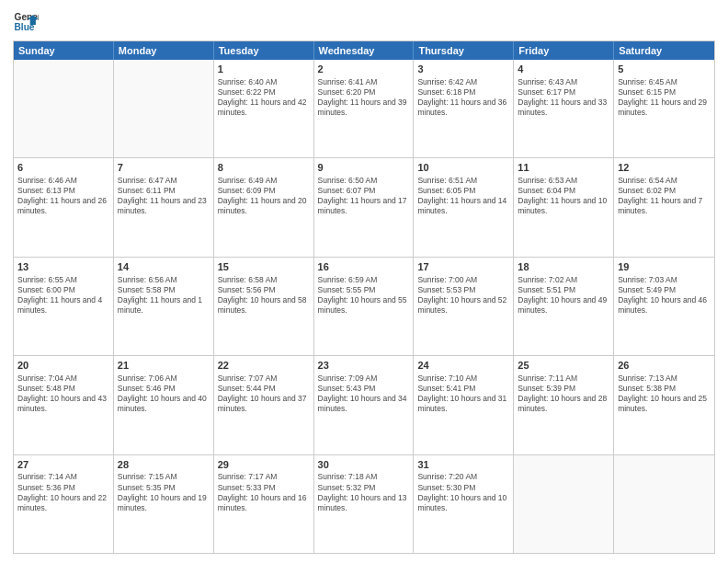  Describe the element at coordinates (463, 405) in the screenshot. I see `day-cell-24: 24Sunrise: 7:10 AM Sunset: 5:41 PM Dayli…` at that location.